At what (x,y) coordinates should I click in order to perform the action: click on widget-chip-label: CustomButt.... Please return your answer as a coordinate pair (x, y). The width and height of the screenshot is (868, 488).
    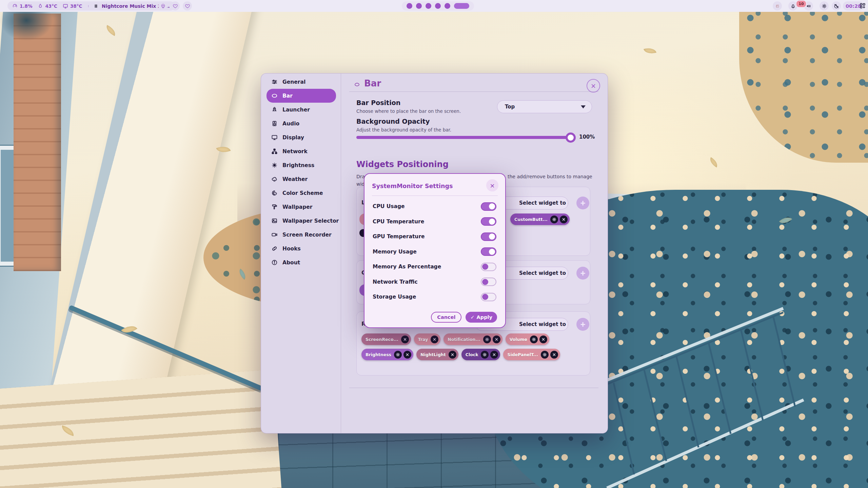
    Looking at the image, I should click on (532, 220).